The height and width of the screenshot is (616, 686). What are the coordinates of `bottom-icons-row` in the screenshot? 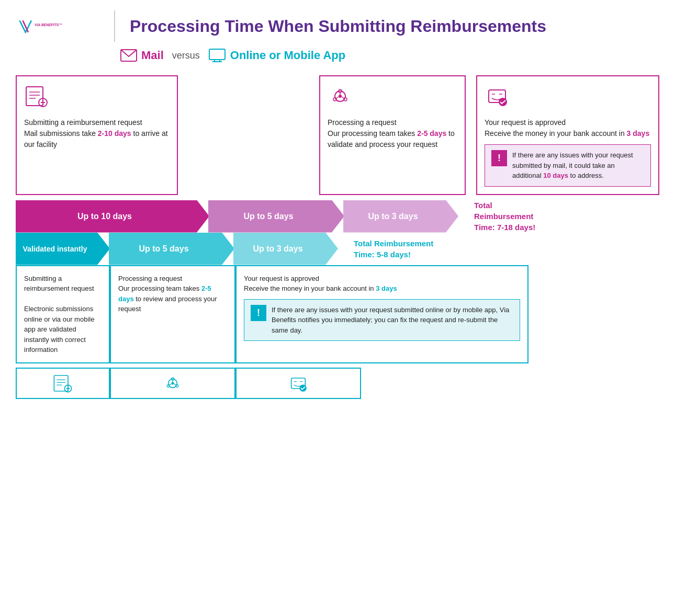 It's located at (343, 383).